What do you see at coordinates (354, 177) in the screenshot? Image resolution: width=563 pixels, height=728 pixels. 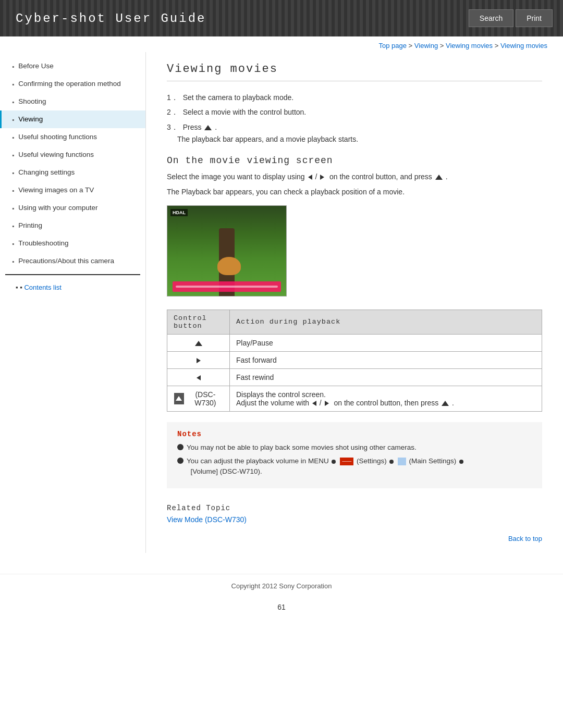 I see `select-text-1: Select the image you want to display usi…` at bounding box center [354, 177].